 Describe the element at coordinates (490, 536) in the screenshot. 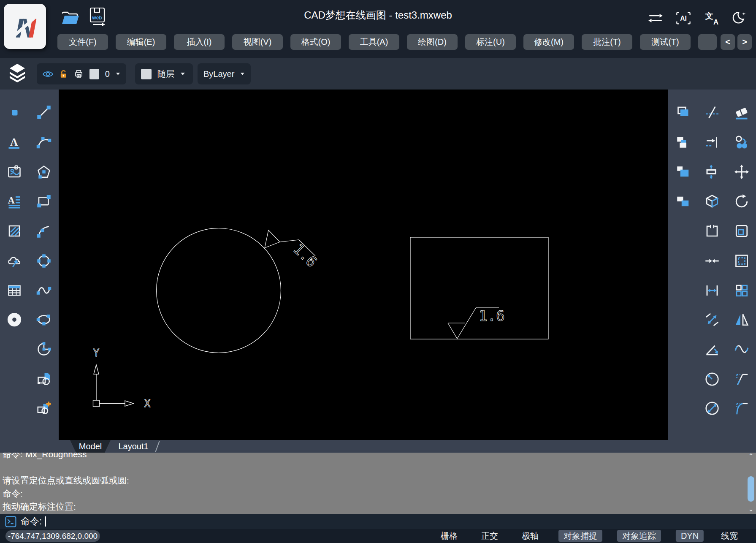

I see `toggle-ortho: 正交` at that location.